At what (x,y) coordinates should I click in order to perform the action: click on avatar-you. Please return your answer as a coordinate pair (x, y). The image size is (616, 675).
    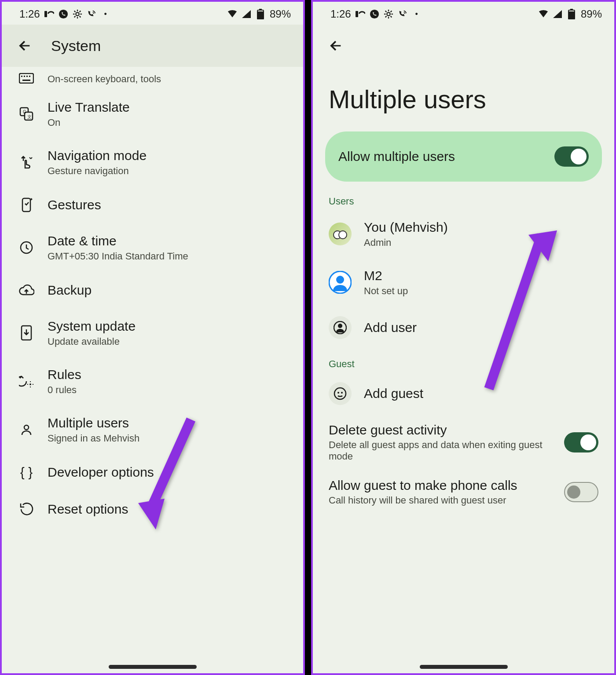
    Looking at the image, I should click on (340, 234).